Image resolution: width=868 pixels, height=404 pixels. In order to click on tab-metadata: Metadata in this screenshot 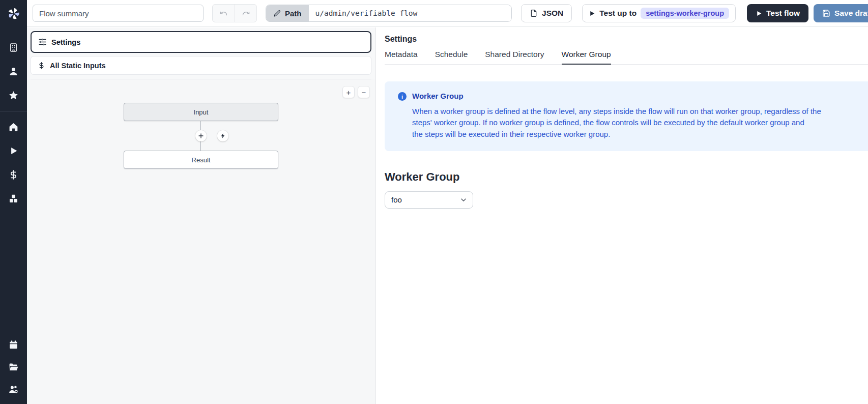, I will do `click(401, 57)`.